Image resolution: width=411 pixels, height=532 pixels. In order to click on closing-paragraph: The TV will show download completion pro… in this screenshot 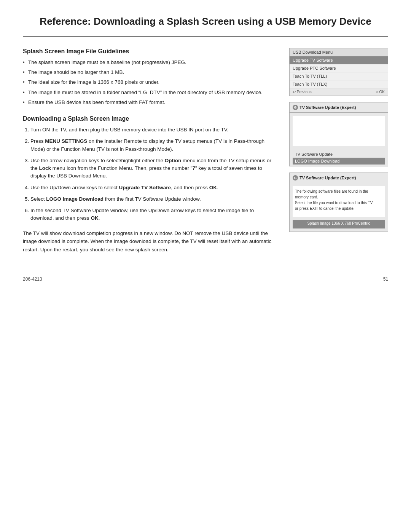, I will do `click(150, 241)`.